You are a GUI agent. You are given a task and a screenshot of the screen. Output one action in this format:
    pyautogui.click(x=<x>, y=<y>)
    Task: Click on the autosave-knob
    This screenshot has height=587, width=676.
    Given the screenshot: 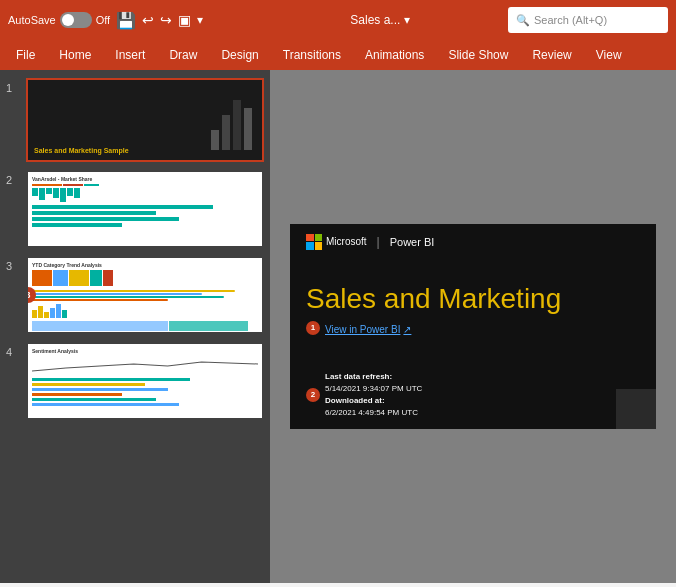 What is the action you would take?
    pyautogui.click(x=68, y=20)
    